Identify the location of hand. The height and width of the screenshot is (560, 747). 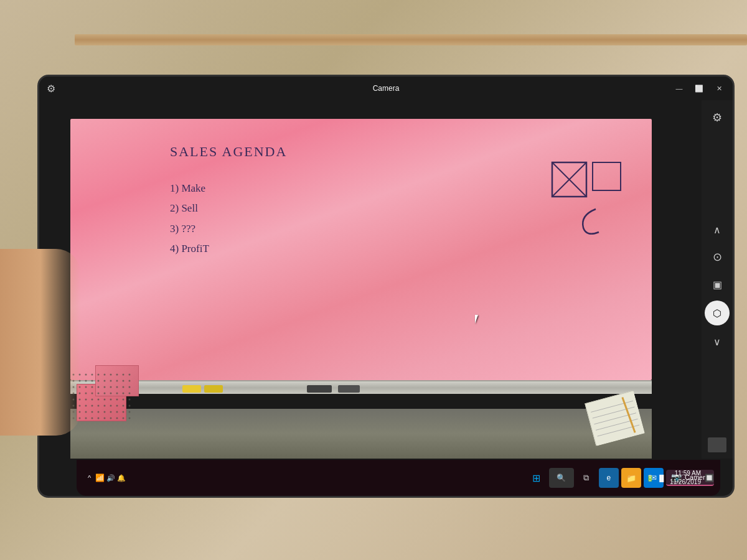
(40, 342).